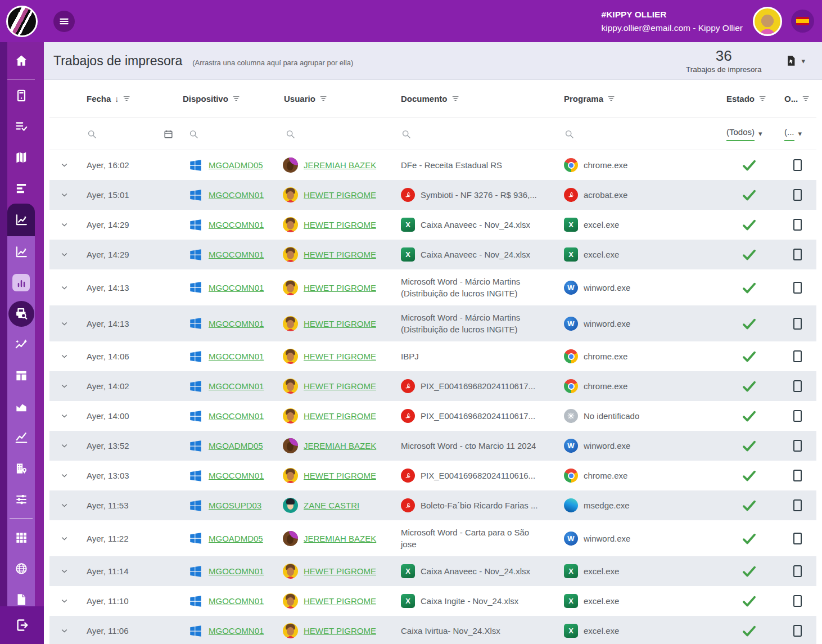 The width and height of the screenshot is (822, 644). Describe the element at coordinates (21, 406) in the screenshot. I see `sidebar-item-area-chart` at that location.